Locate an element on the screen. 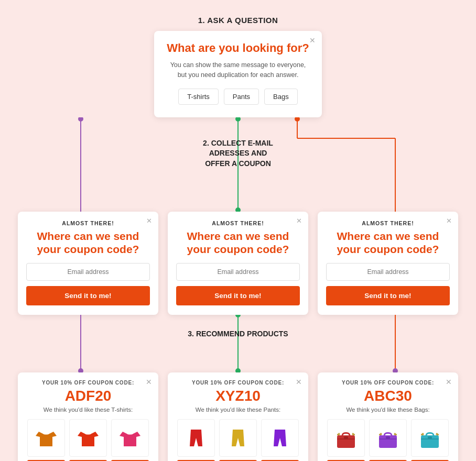  product-card-tshirts-label: Your 10% off coupon code: is located at coordinates (88, 382).